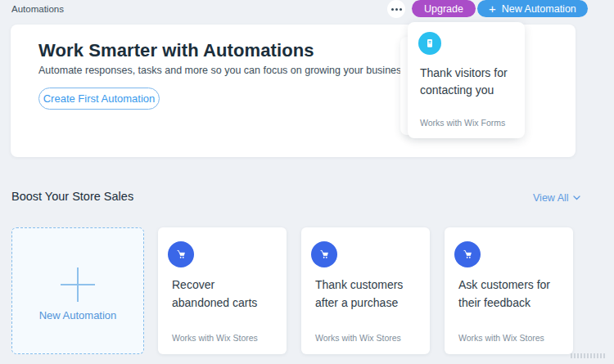  I want to click on automation-card-recover-abandoned-carts: Recover abandoned carts Works with Wix S…, so click(223, 291).